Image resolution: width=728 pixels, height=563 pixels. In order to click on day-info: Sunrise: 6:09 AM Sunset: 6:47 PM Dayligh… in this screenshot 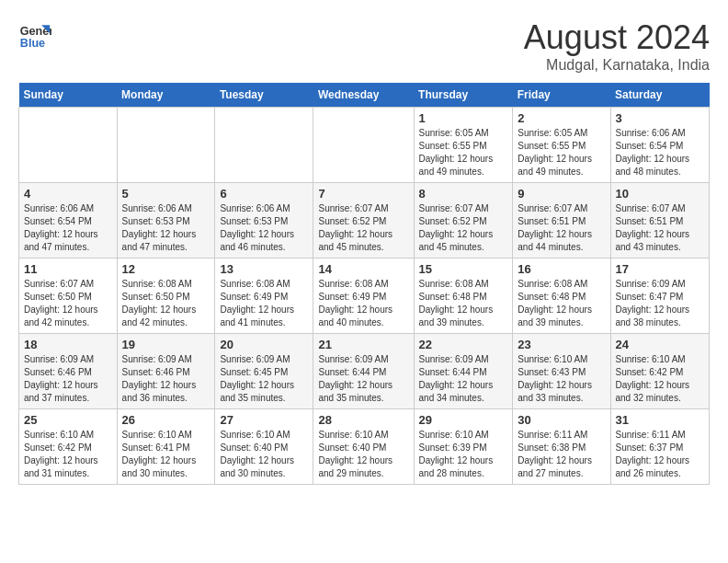, I will do `click(660, 304)`.